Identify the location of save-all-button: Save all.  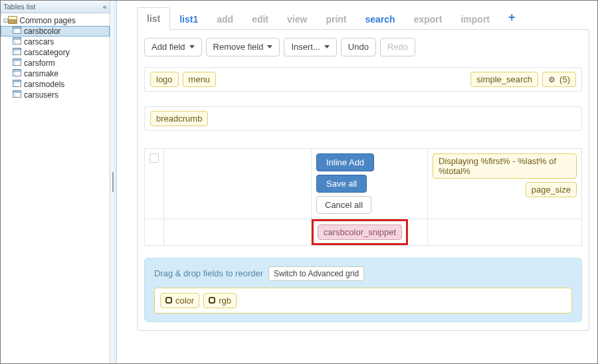
(342, 183).